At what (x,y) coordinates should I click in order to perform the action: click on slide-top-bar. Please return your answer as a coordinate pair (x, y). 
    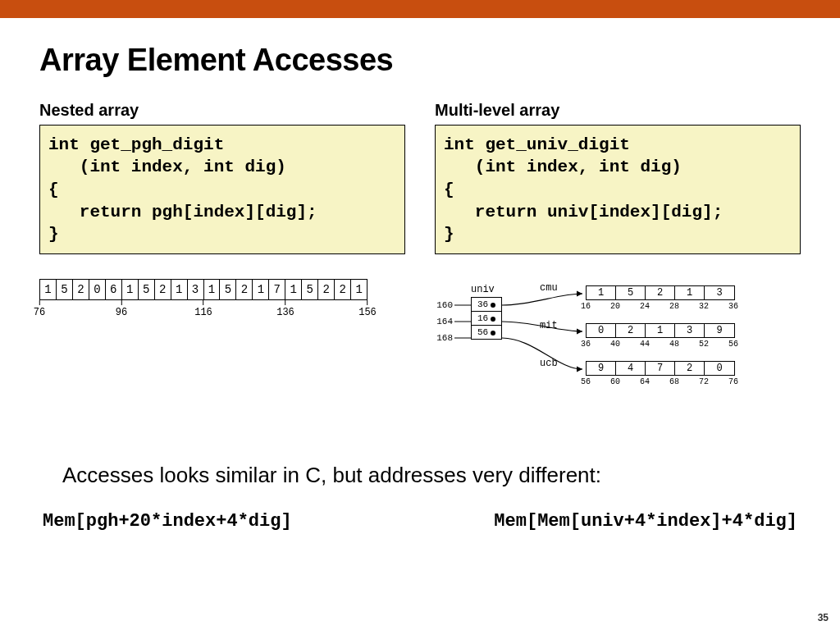
    Looking at the image, I should click on (420, 9).